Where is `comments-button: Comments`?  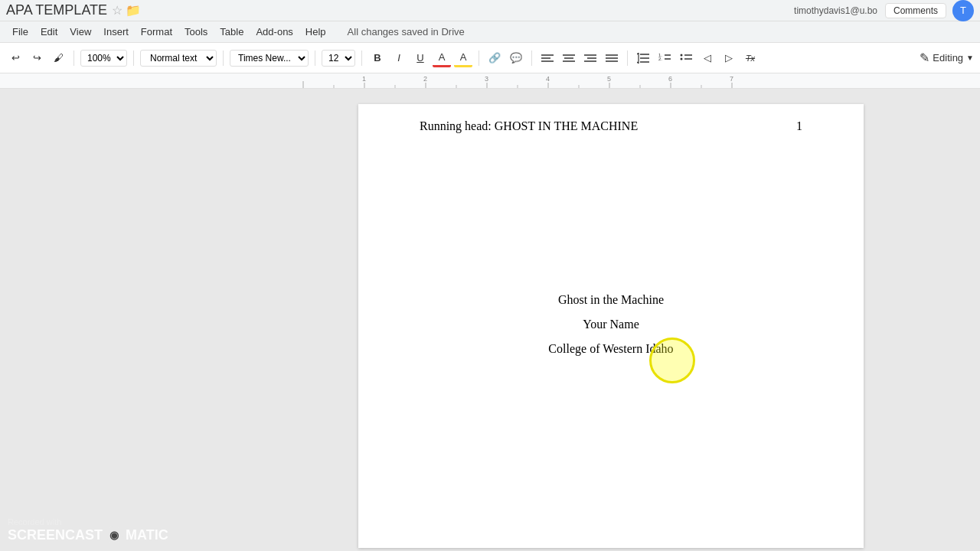 comments-button: Comments is located at coordinates (916, 11).